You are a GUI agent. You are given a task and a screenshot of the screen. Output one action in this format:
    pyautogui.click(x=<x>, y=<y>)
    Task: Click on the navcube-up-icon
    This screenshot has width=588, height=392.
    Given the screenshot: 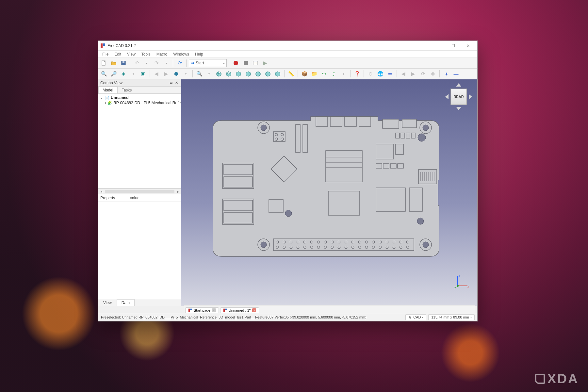 What is the action you would take?
    pyautogui.click(x=459, y=85)
    